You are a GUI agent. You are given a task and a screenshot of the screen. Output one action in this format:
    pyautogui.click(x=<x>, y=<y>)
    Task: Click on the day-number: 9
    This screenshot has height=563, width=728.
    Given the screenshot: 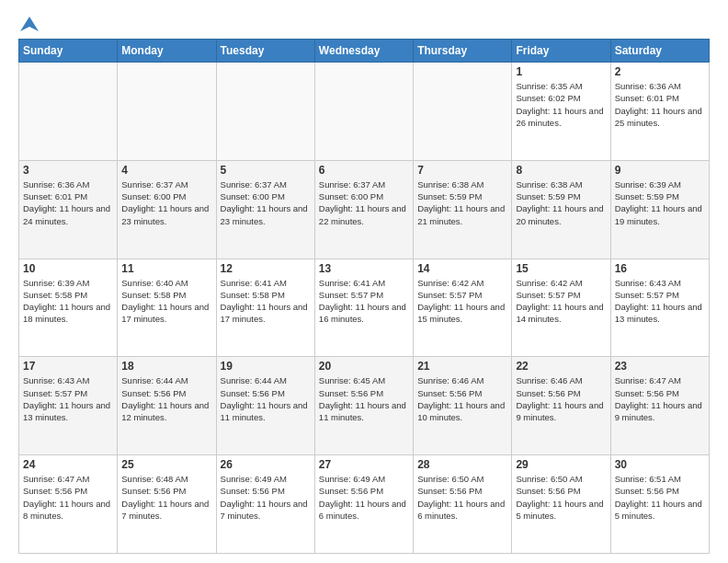 What is the action you would take?
    pyautogui.click(x=660, y=170)
    